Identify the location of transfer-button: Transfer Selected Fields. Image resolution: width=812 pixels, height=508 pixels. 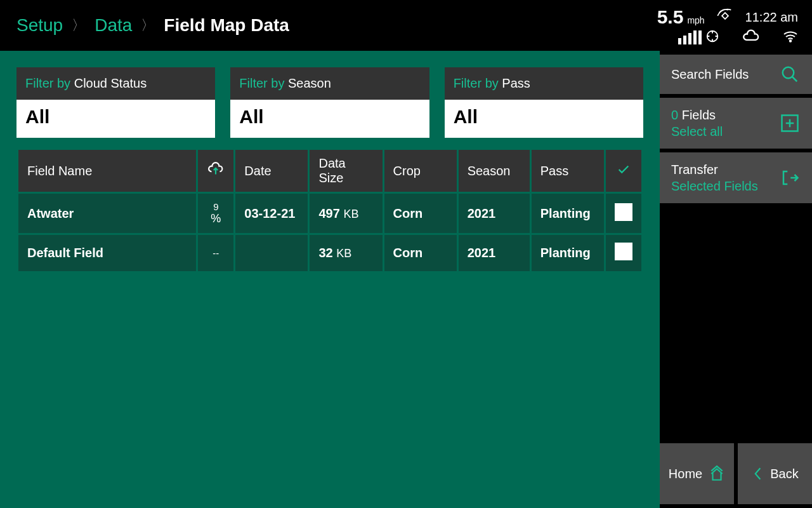
(736, 178).